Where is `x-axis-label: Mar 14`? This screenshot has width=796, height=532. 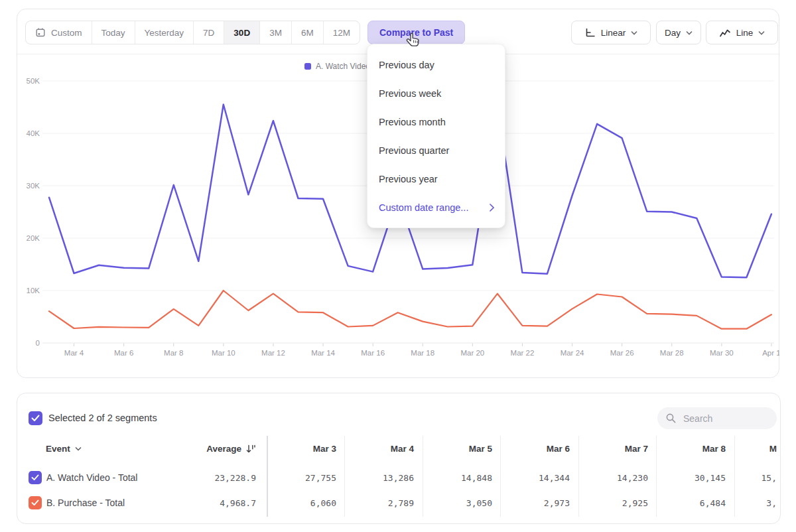 x-axis-label: Mar 14 is located at coordinates (323, 353).